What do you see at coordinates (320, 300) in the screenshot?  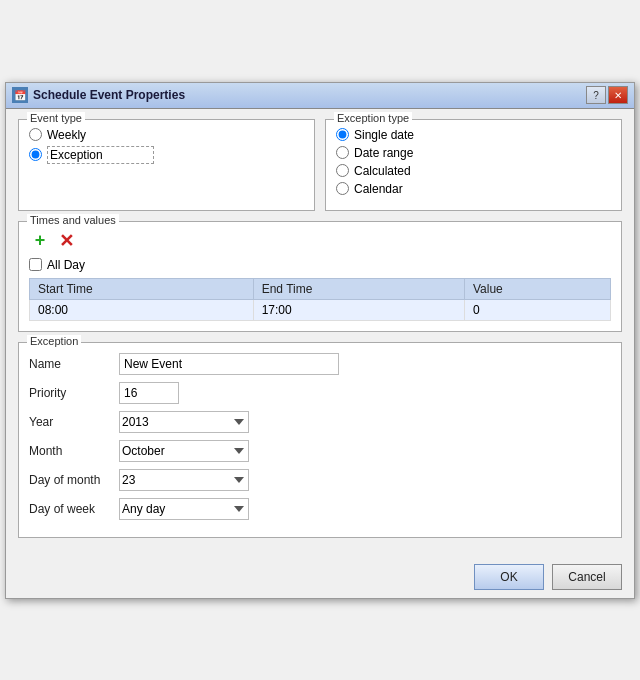 I see `times-table: Start Time End Time Value 08:00 17:00 0` at bounding box center [320, 300].